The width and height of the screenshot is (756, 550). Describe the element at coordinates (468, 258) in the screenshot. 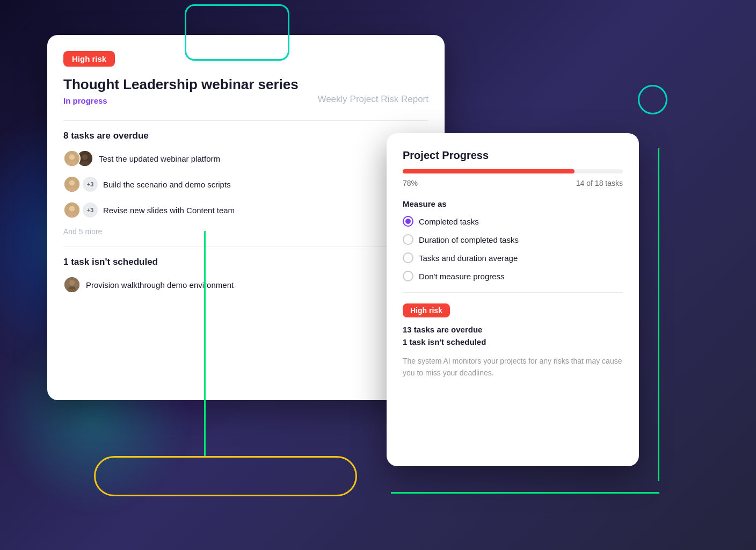

I see `radio-label: Tasks and duration average` at that location.